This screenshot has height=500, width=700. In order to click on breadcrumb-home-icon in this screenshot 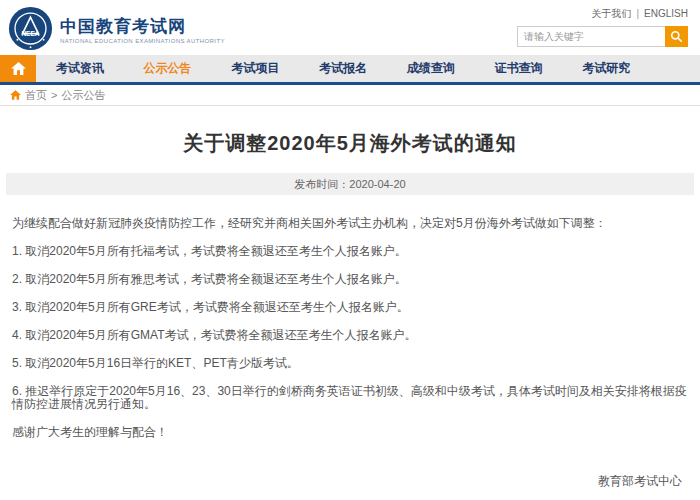, I will do `click(16, 95)`.